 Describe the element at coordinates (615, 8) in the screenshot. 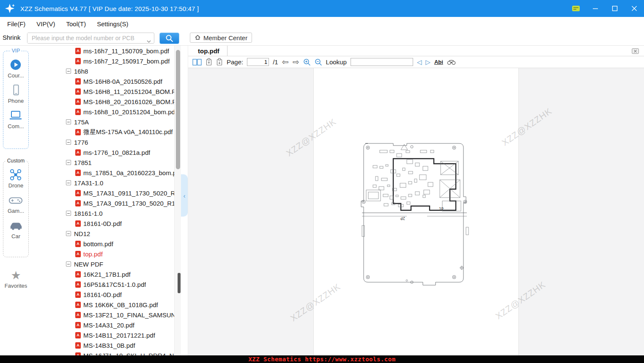

I see `maximize-button` at that location.